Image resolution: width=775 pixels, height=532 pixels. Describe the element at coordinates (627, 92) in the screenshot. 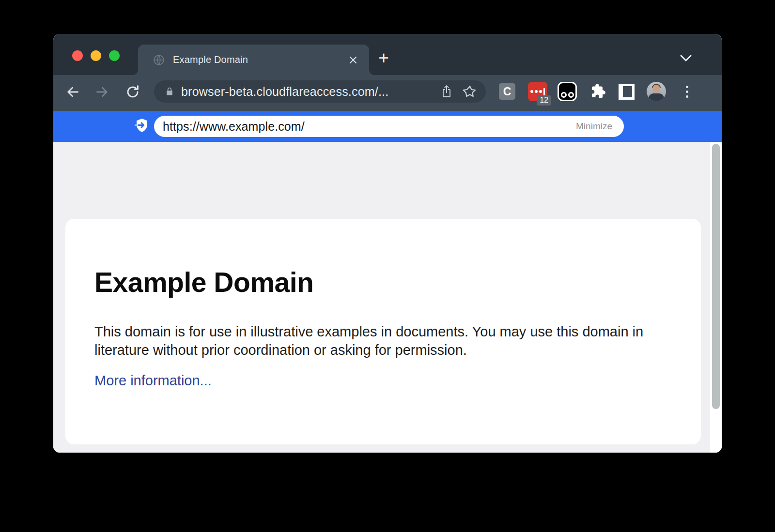

I see `side-panel-icon` at that location.